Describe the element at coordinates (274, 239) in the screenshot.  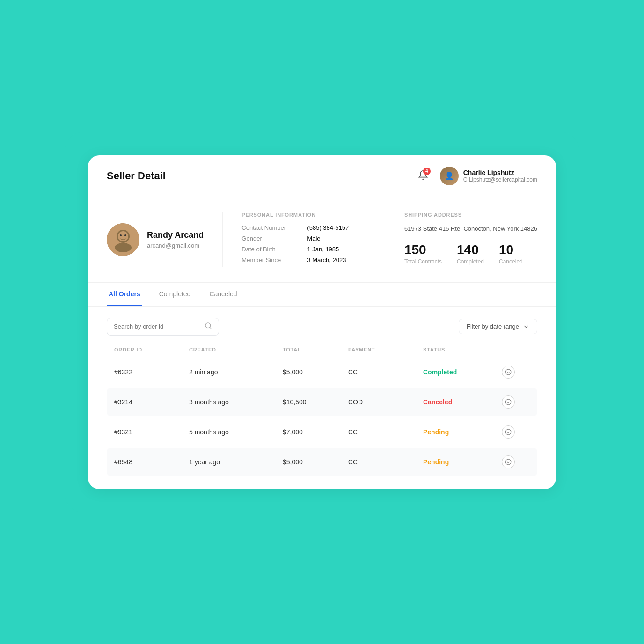
I see `gender-key: Gender` at that location.